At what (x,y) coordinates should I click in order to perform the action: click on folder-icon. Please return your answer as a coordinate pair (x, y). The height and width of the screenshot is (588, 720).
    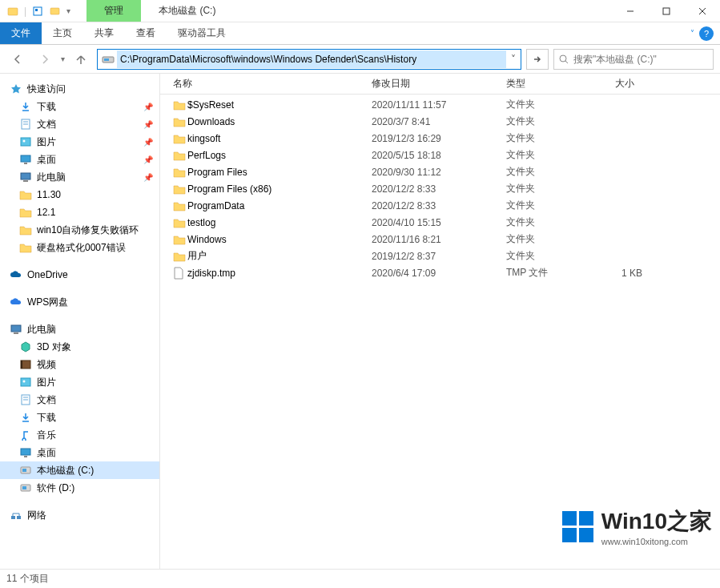
    Looking at the image, I should click on (180, 155).